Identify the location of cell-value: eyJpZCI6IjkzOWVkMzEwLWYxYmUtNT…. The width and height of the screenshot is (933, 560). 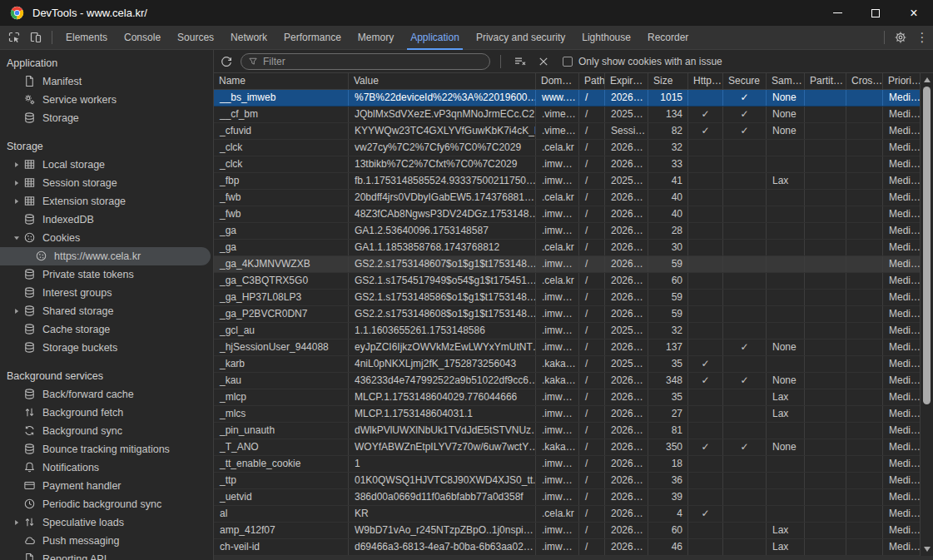
(443, 348).